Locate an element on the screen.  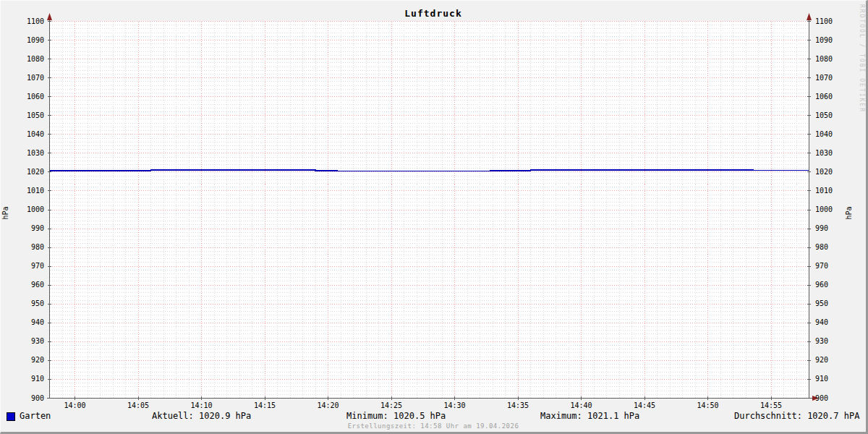
x-tick-label: 14:35 is located at coordinates (518, 406).